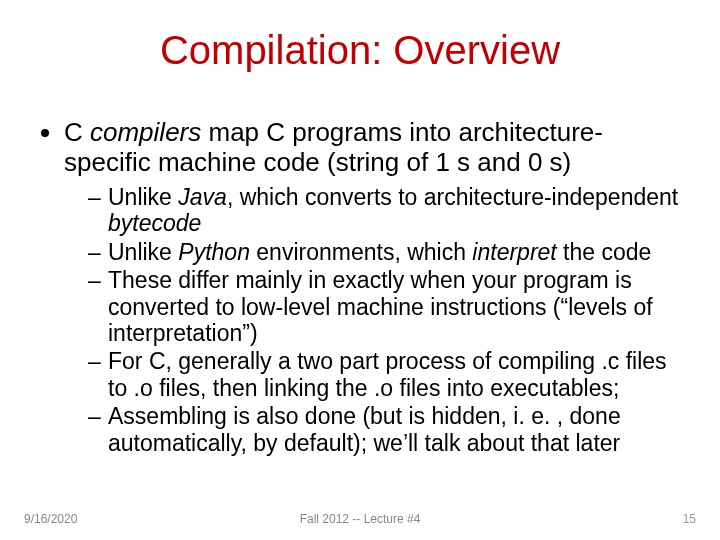 Image resolution: width=720 pixels, height=540 pixels. What do you see at coordinates (386, 252) in the screenshot?
I see `sub-bullet: Unlike Python environments, which interp…` at bounding box center [386, 252].